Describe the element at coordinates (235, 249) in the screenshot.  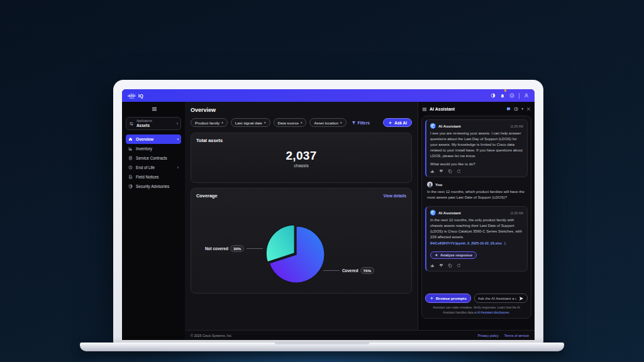
I see `not-covered-callout: Not covered 30%` at that location.